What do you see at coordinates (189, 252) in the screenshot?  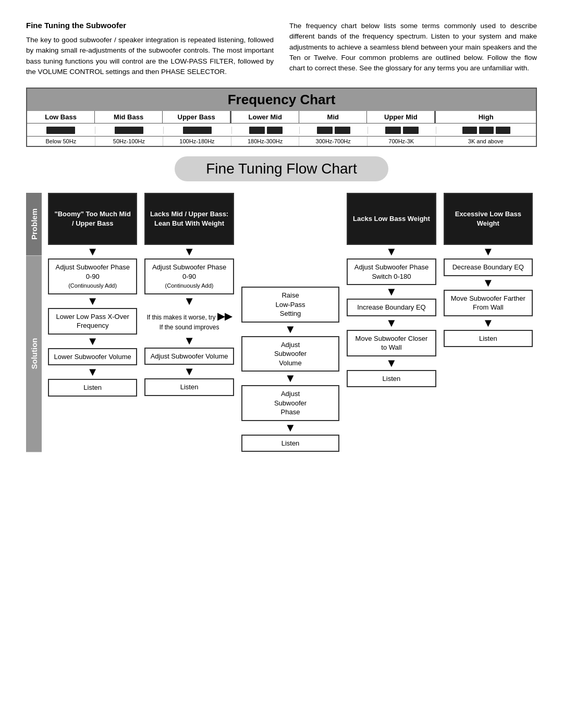 I see `arrow-c2-1: ▼` at bounding box center [189, 252].